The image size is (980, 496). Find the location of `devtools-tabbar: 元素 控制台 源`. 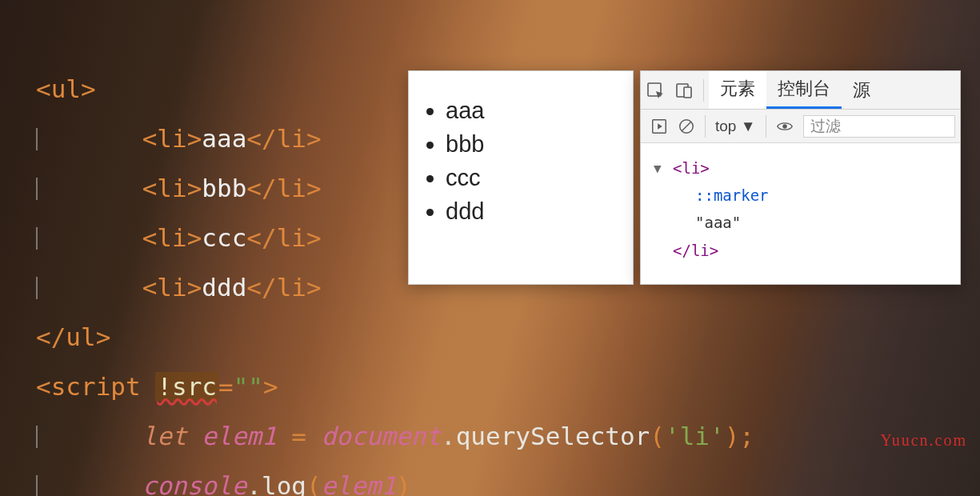

devtools-tabbar: 元素 控制台 源 is located at coordinates (800, 90).